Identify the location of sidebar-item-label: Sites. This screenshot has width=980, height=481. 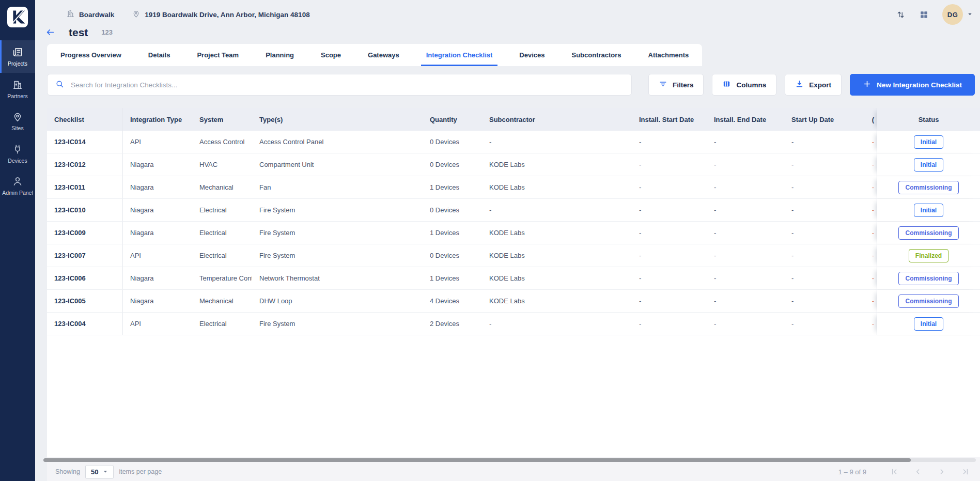
(18, 128).